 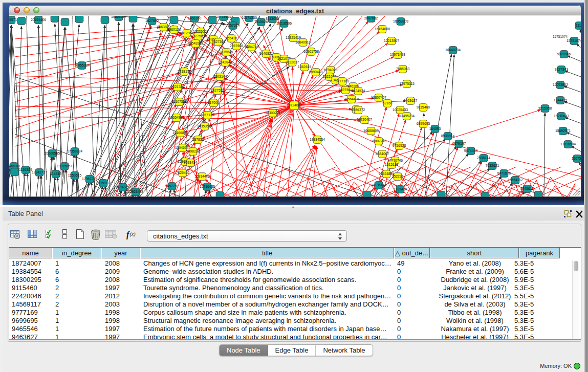 I want to click on svg-text: 9146821, so click(x=266, y=53).